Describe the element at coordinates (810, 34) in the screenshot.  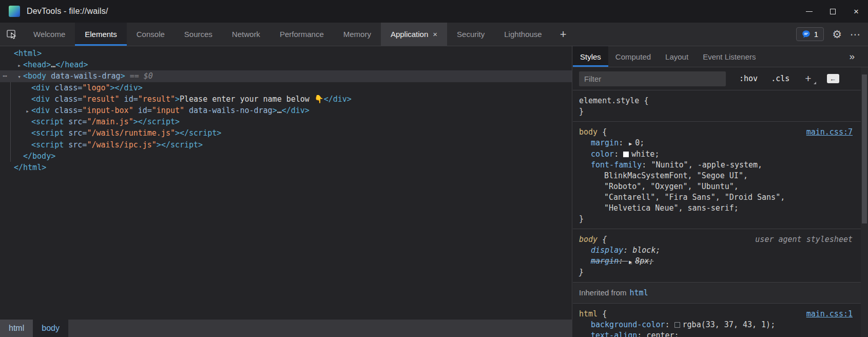
I see `feedback-button: 1` at that location.